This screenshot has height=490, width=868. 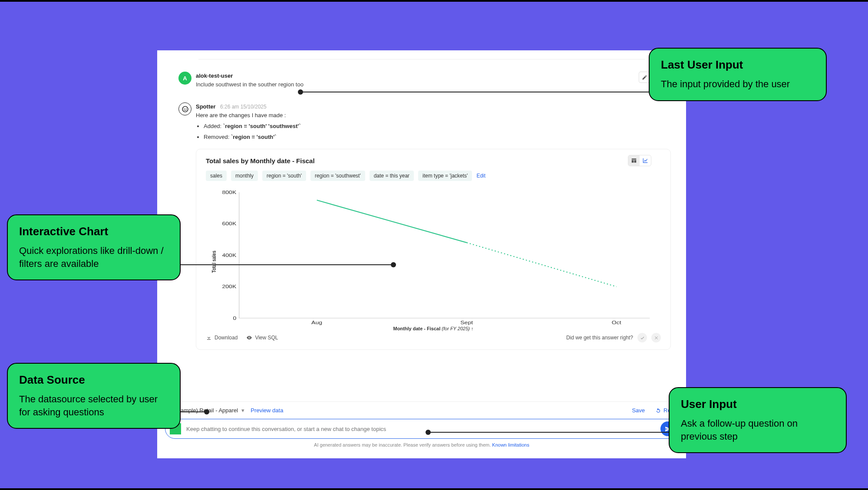 What do you see at coordinates (481, 176) in the screenshot?
I see `edit-query-link: Edit` at bounding box center [481, 176].